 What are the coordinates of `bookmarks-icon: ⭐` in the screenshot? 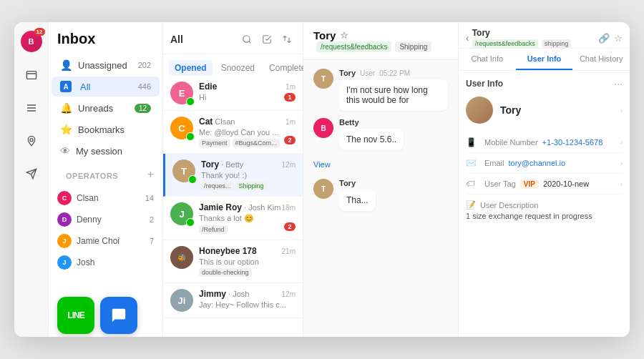 It's located at (66, 129).